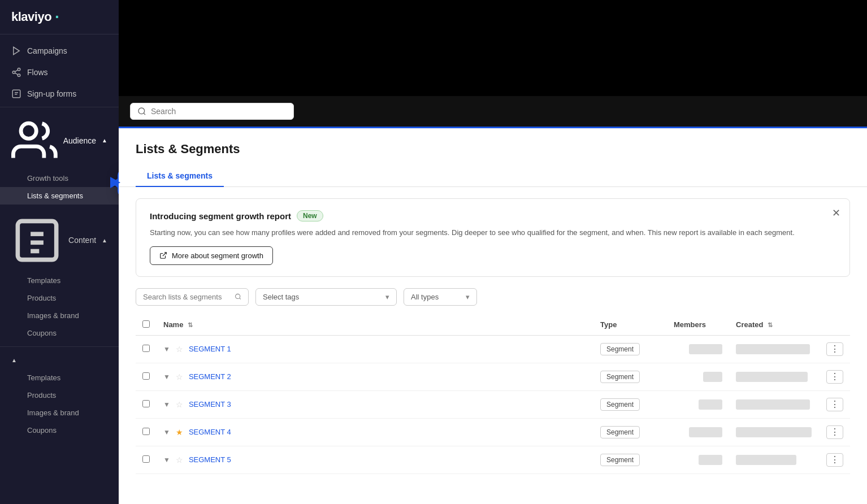 The width and height of the screenshot is (867, 504). I want to click on sidebar-item-templates: Templates, so click(59, 280).